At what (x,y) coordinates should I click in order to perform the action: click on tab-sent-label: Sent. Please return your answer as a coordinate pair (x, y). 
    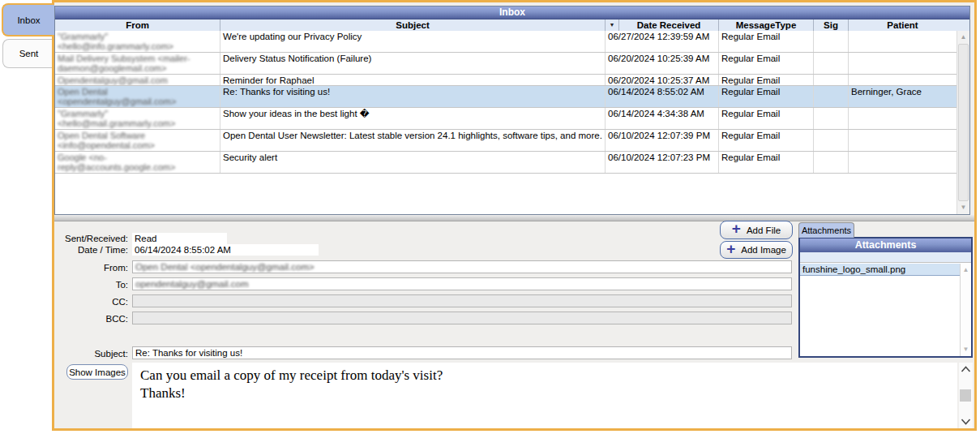
    Looking at the image, I should click on (29, 54).